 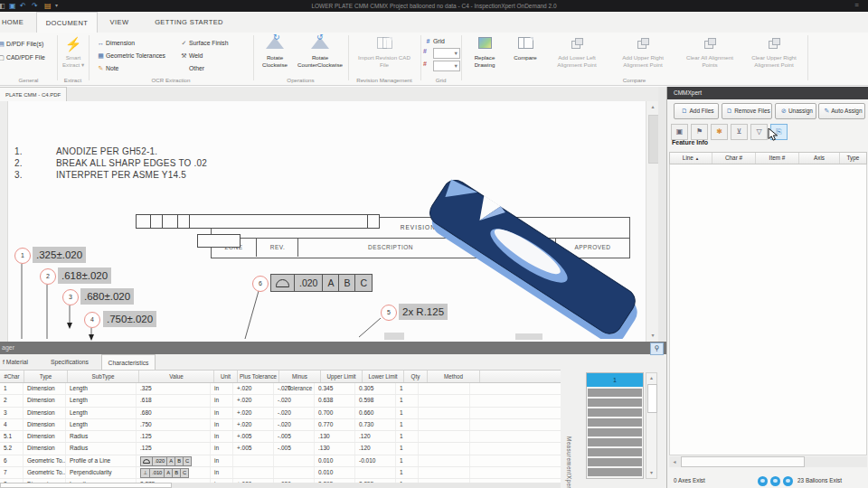 What do you see at coordinates (643, 51) in the screenshot?
I see `add-upper-right-alignment-point-button: Add Upper RightAlignment Point` at bounding box center [643, 51].